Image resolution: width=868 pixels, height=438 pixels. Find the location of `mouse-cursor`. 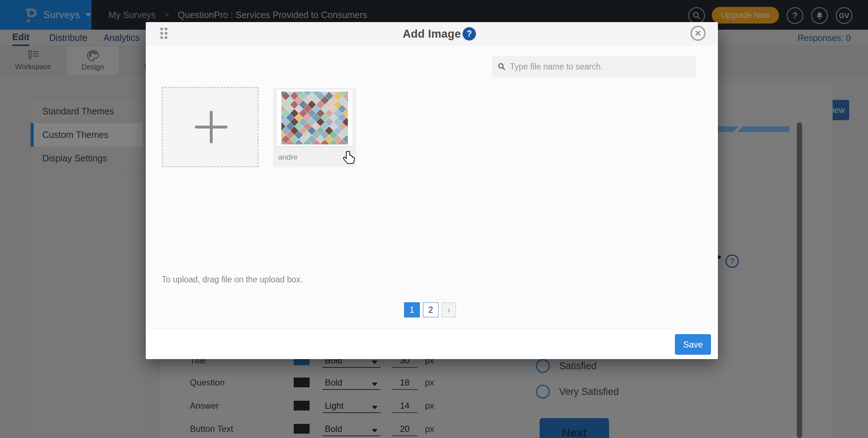

mouse-cursor is located at coordinates (350, 157).